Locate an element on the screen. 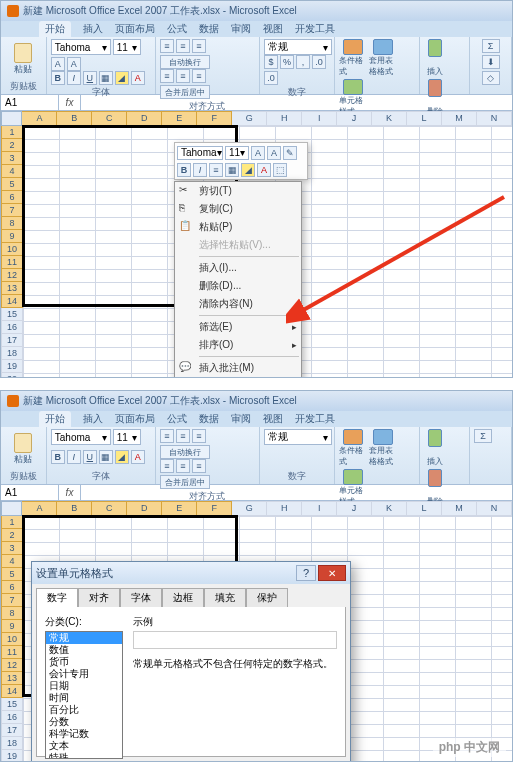  select-all-corner is located at coordinates (12, 508).